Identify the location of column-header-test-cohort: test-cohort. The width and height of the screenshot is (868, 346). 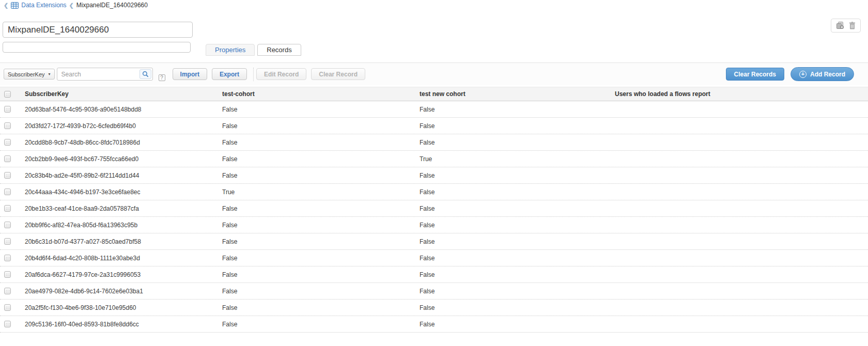
(317, 94).